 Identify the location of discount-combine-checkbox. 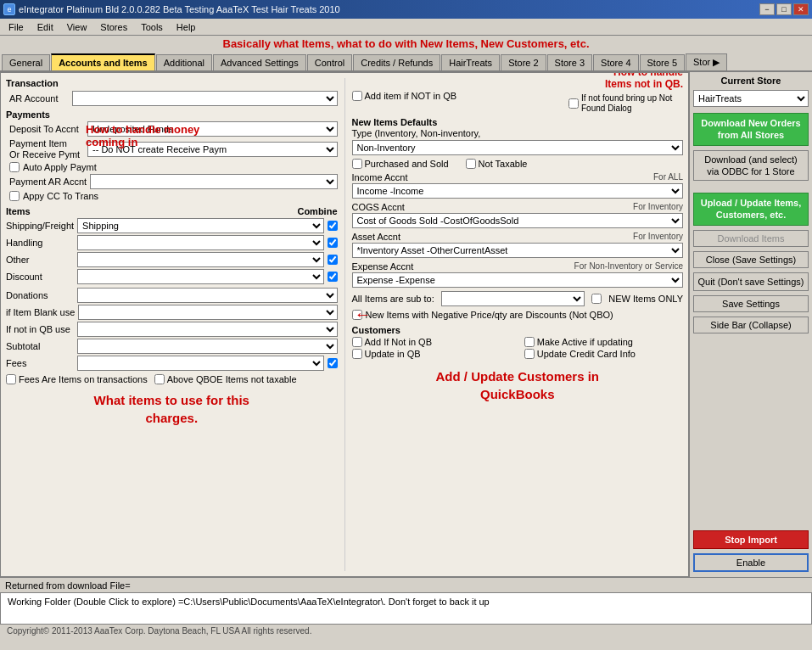
(333, 277).